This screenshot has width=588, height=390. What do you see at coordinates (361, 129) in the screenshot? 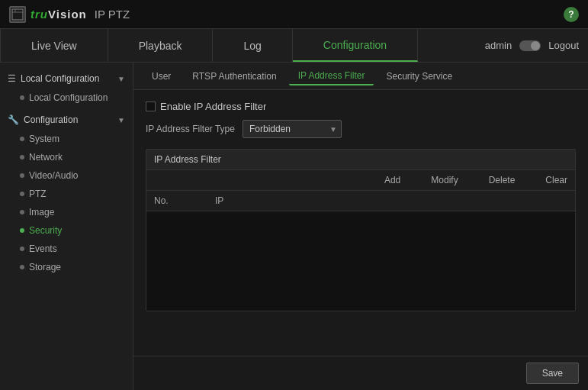
I see `filter-type-row: IP Address Filter Type Forbidden Allowed…` at bounding box center [361, 129].